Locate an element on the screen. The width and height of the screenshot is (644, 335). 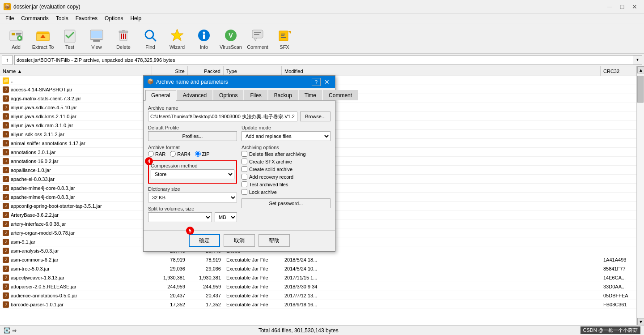
col-header-type: Type is located at coordinates (253, 71).